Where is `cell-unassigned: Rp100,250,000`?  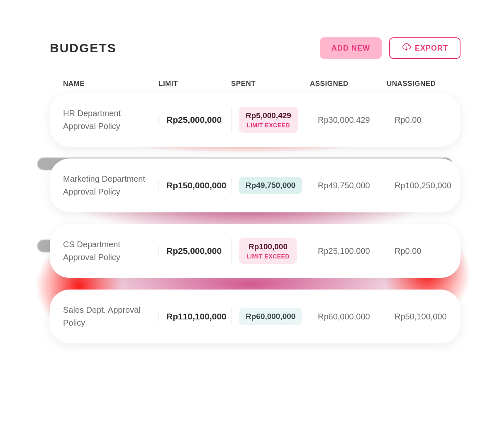 cell-unassigned: Rp100,250,000 is located at coordinates (422, 186).